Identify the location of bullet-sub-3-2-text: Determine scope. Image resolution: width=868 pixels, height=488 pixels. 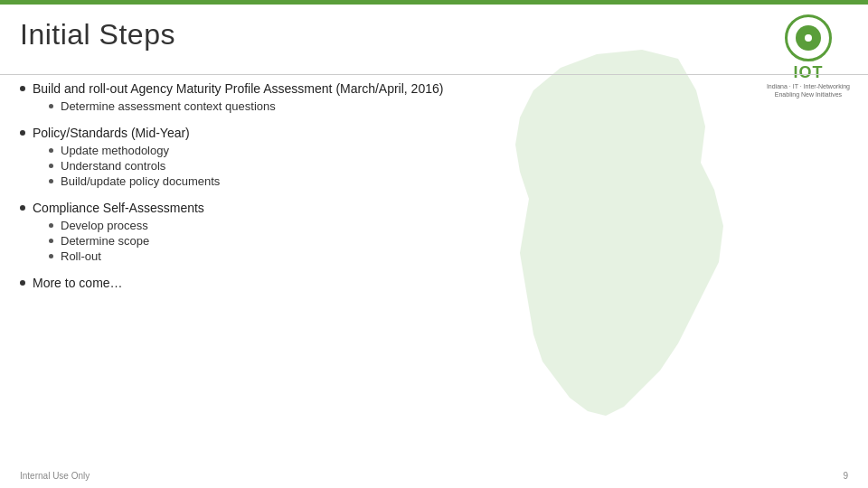
(105, 240).